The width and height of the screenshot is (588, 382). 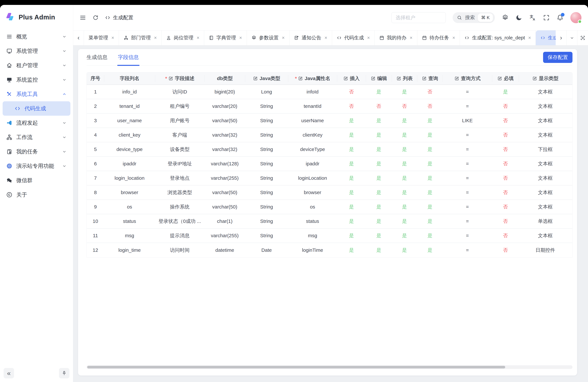 What do you see at coordinates (439, 38) in the screenshot?
I see `page-tab-todo-tasks: 待办任务×` at bounding box center [439, 38].